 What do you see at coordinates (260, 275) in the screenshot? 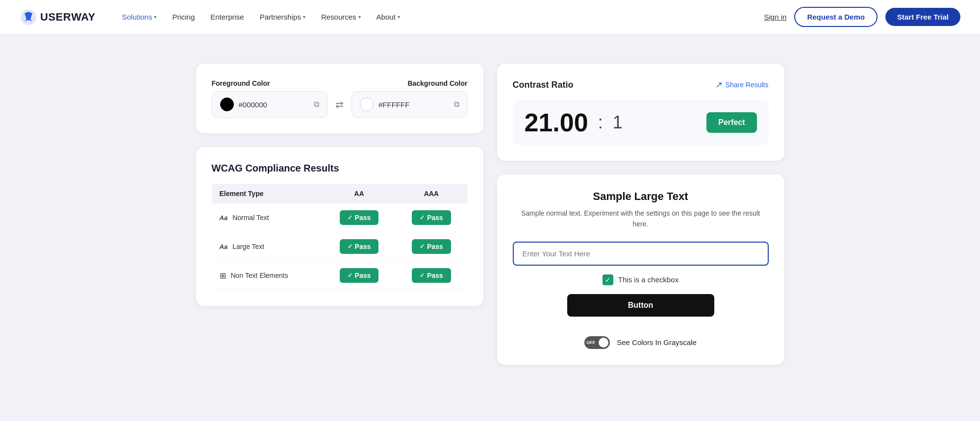
I see `non-text-label: Non Text Elements` at bounding box center [260, 275].